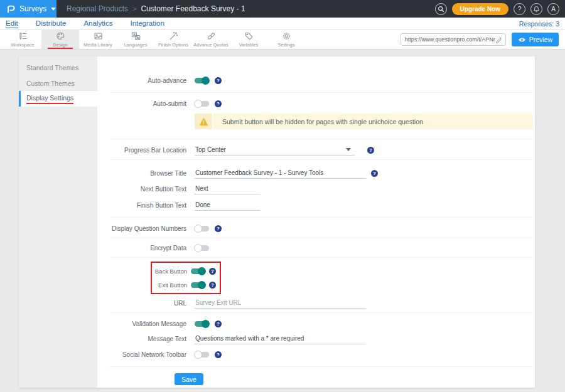 The width and height of the screenshot is (565, 392). Describe the element at coordinates (193, 9) in the screenshot. I see `breadcrumb-survey-name: Customer Feedback Survey - 1` at that location.